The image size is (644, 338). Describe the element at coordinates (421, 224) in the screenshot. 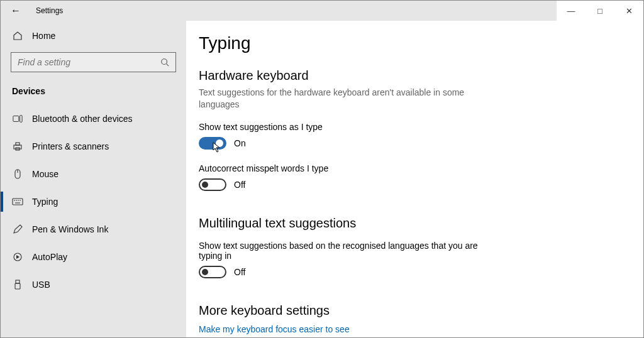

I see `multilingual-heading: Multilingual text suggestions` at that location.